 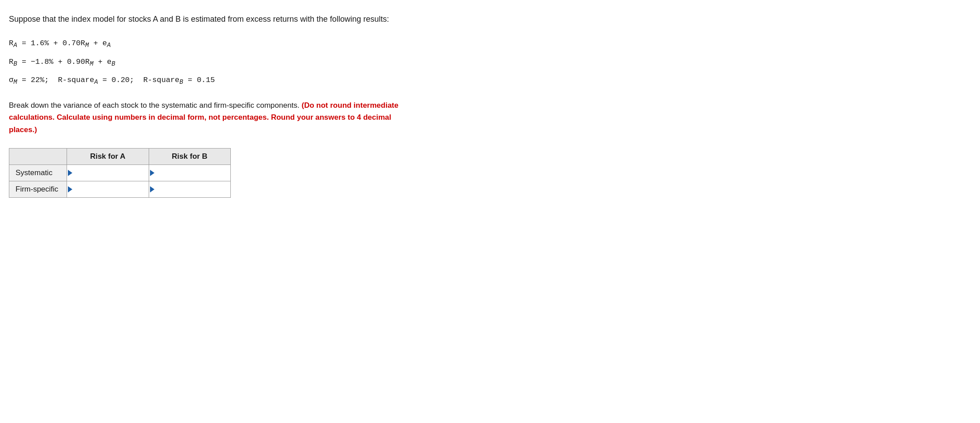 What do you see at coordinates (108, 156) in the screenshot?
I see `col-header-risk-a: Risk for A` at bounding box center [108, 156].